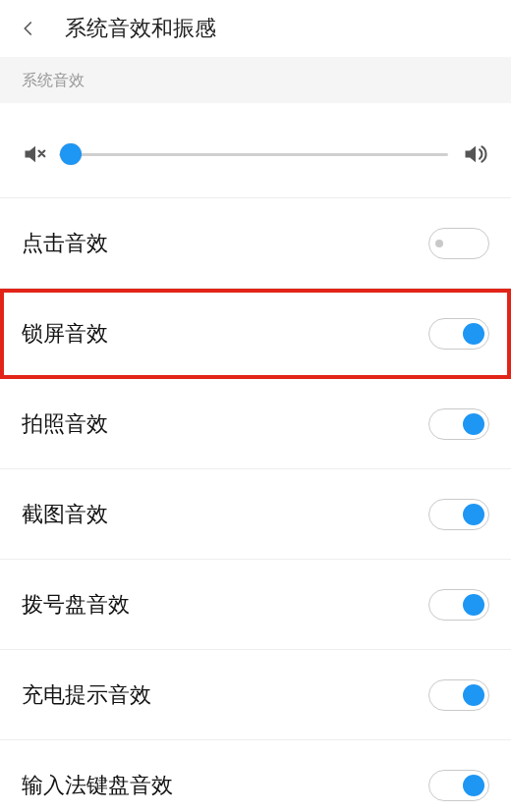 Image resolution: width=511 pixels, height=812 pixels. What do you see at coordinates (35, 154) in the screenshot?
I see `volume-mute-icon` at bounding box center [35, 154].